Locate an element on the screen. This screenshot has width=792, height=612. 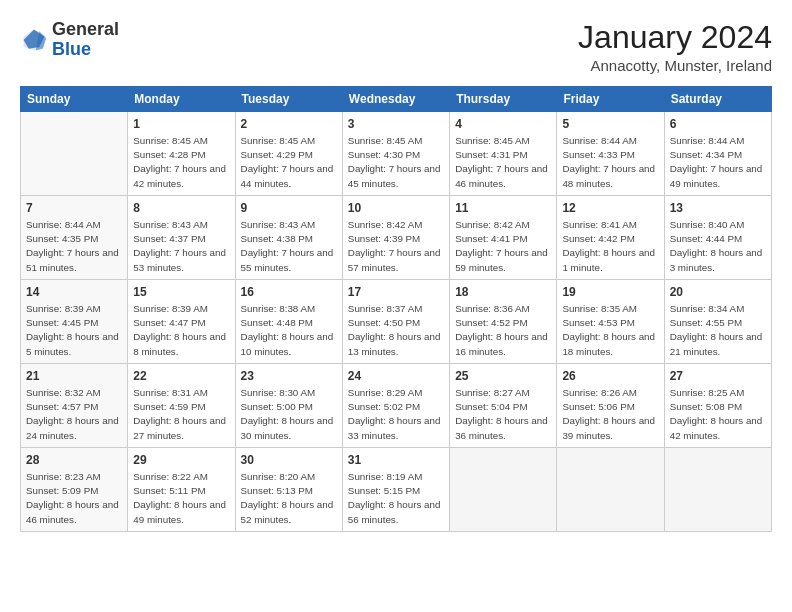
logo-blue: Blue is located at coordinates (72, 49).